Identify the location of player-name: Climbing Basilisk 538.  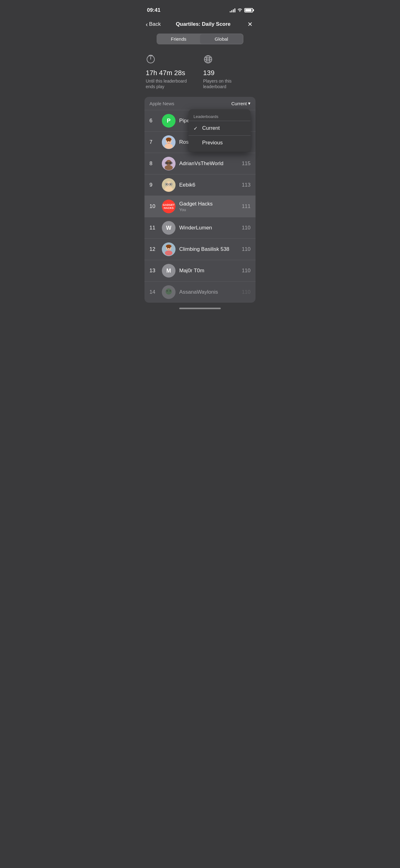
(209, 249).